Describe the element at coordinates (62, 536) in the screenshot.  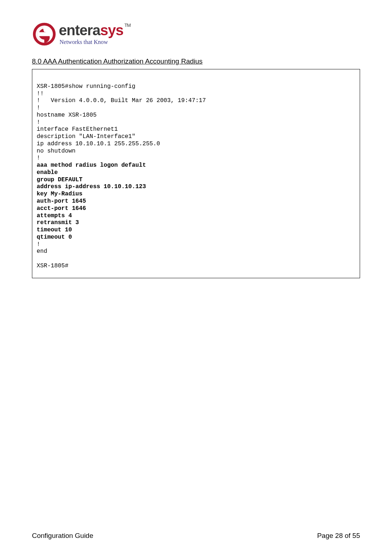
I see `footer-title: Configuration Guide` at that location.